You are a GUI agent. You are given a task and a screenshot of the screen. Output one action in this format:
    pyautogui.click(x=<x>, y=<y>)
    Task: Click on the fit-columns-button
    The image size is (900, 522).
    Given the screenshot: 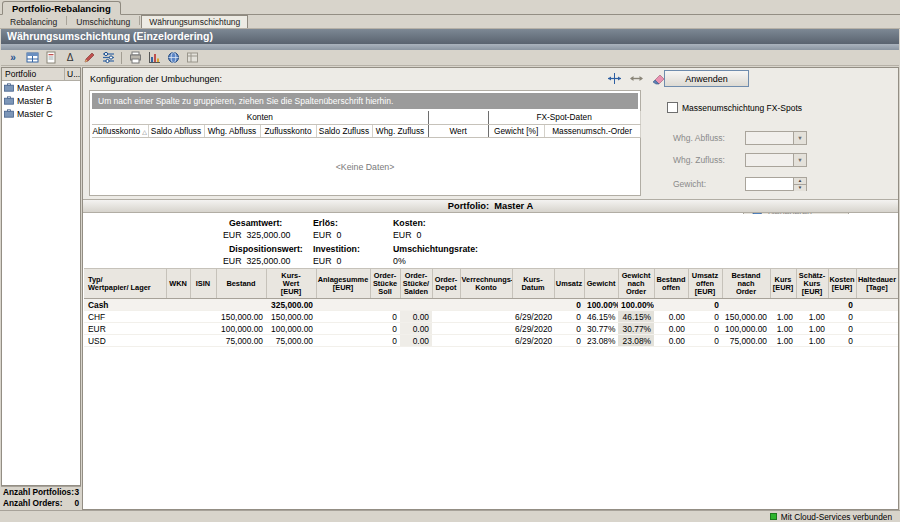 What is the action you would take?
    pyautogui.click(x=614, y=78)
    